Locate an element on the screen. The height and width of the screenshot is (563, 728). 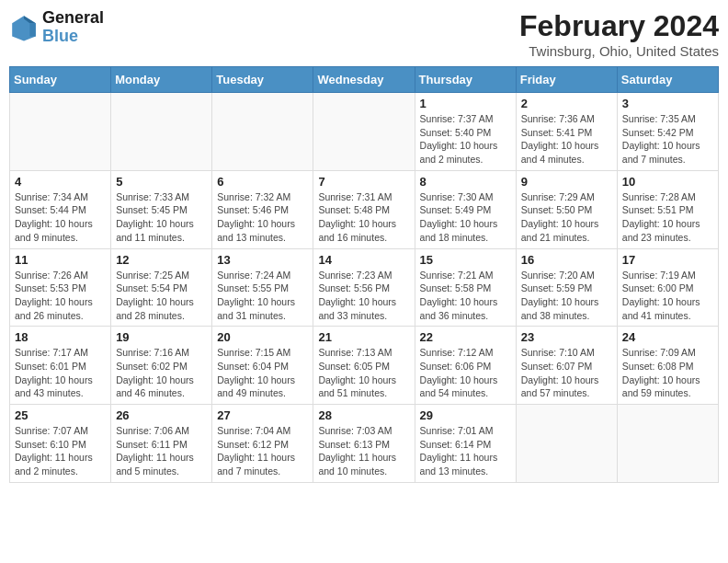
calendar-week-row-3: 11Sunrise: 7:26 AM Sunset: 5:53 PM Dayli… is located at coordinates (364, 287).